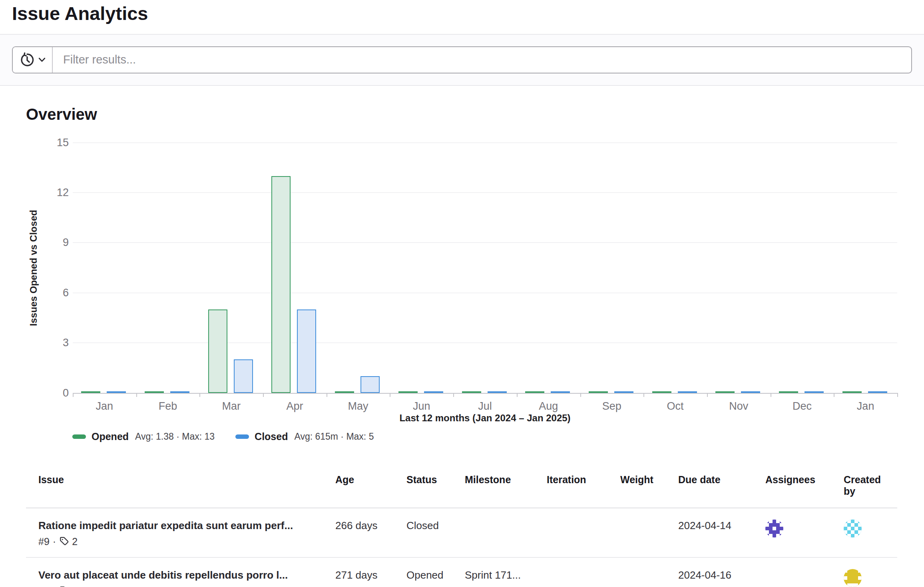 The width and height of the screenshot is (924, 587). Describe the element at coordinates (358, 407) in the screenshot. I see `x-tick-label-may-4: May` at that location.